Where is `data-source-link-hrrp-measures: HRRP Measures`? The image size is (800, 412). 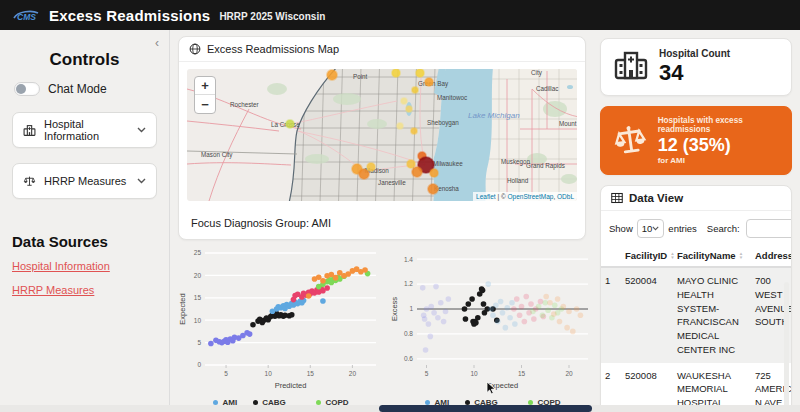 data-source-link-hrrp-measures: HRRP Measures is located at coordinates (90, 290).